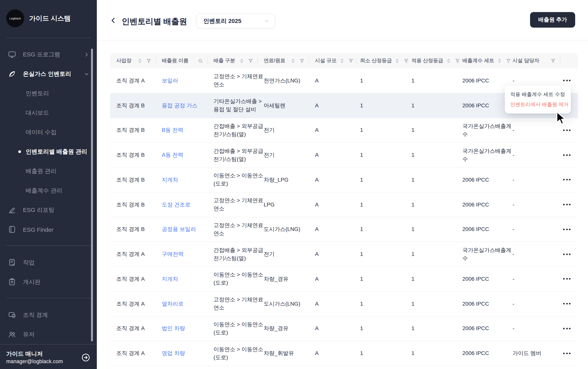  What do you see at coordinates (86, 358) in the screenshot?
I see `logout-button` at bounding box center [86, 358].